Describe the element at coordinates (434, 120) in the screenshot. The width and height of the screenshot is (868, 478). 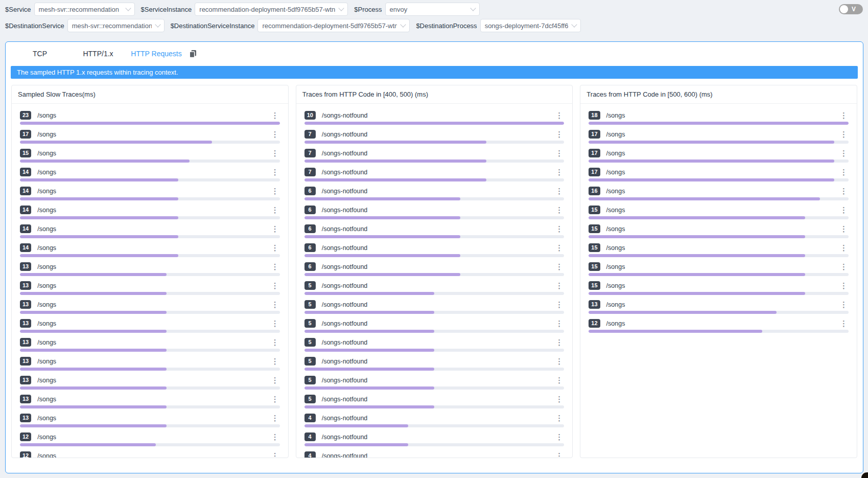
I see `trace-row: 10 /songs-notfound ⋮` at that location.